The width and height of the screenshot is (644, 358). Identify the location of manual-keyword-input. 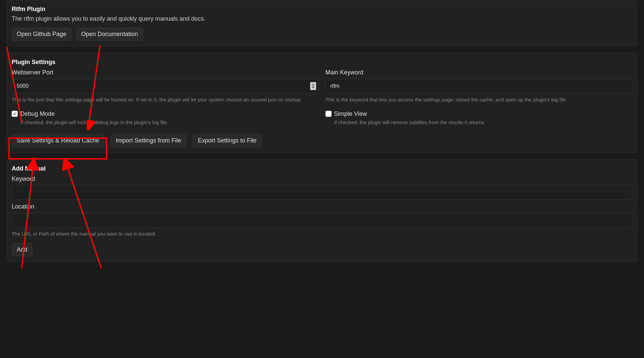
(322, 193).